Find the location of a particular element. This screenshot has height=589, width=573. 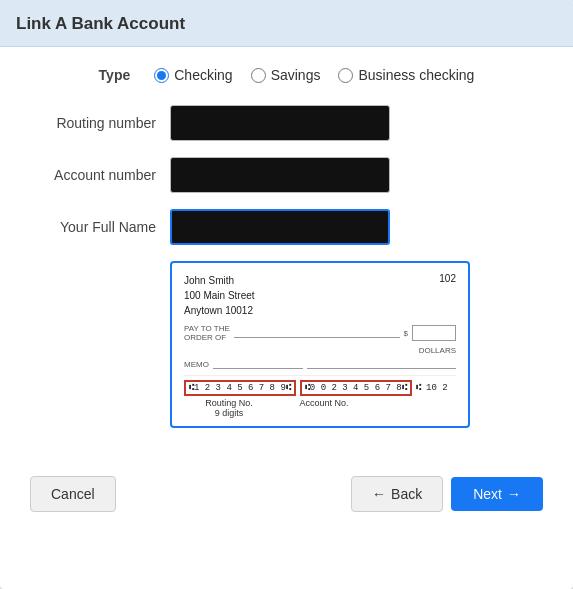

type-row: Type Checking Savings Business checking is located at coordinates (286, 75).